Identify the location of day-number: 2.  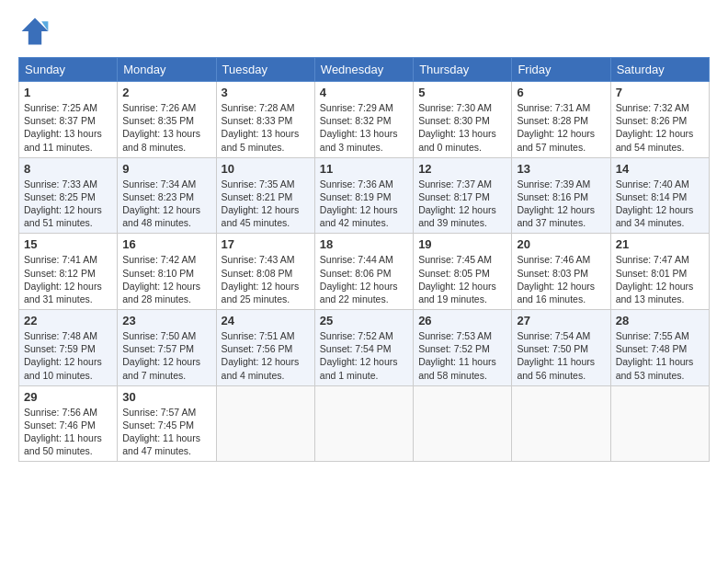
(166, 92).